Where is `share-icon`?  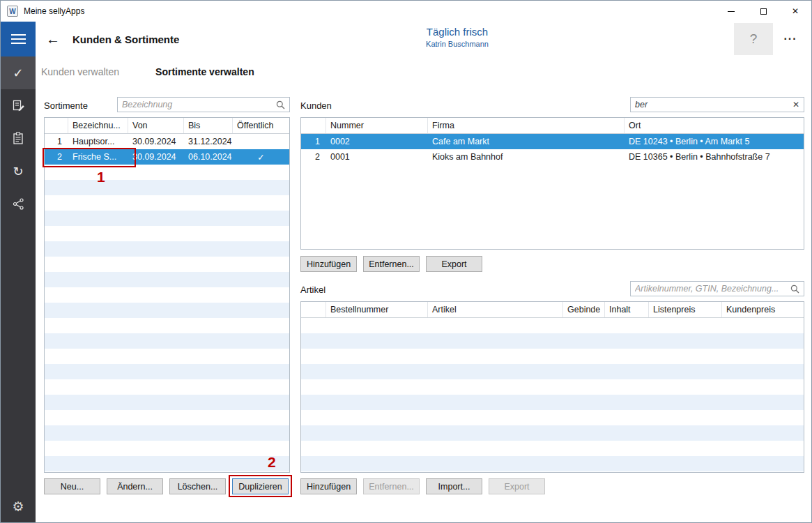
share-icon is located at coordinates (18, 204).